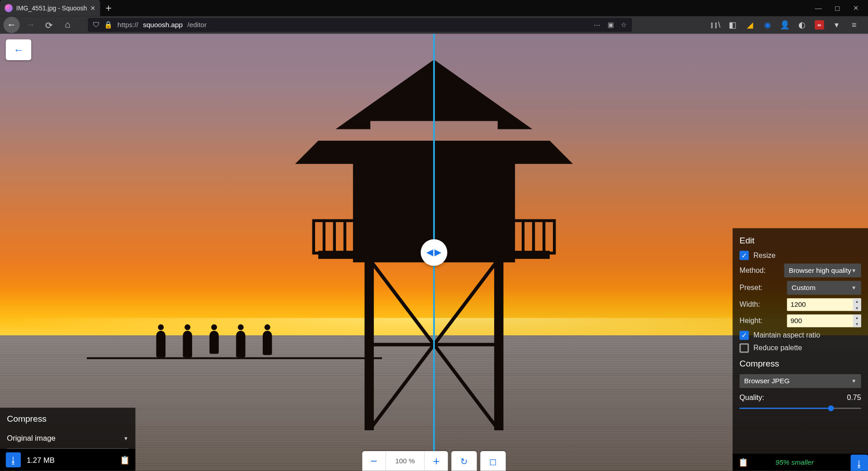 Image resolution: width=868 pixels, height=471 pixels. I want to click on slider-thumb, so click(831, 408).